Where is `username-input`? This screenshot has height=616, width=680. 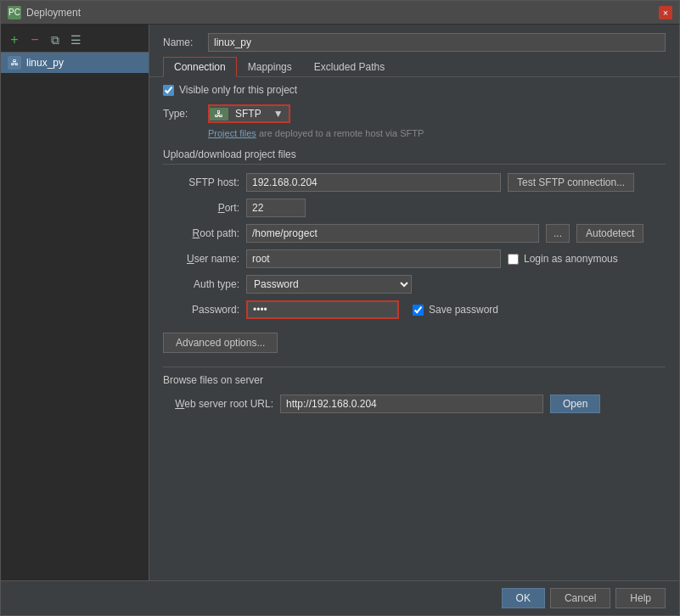
username-input is located at coordinates (374, 259).